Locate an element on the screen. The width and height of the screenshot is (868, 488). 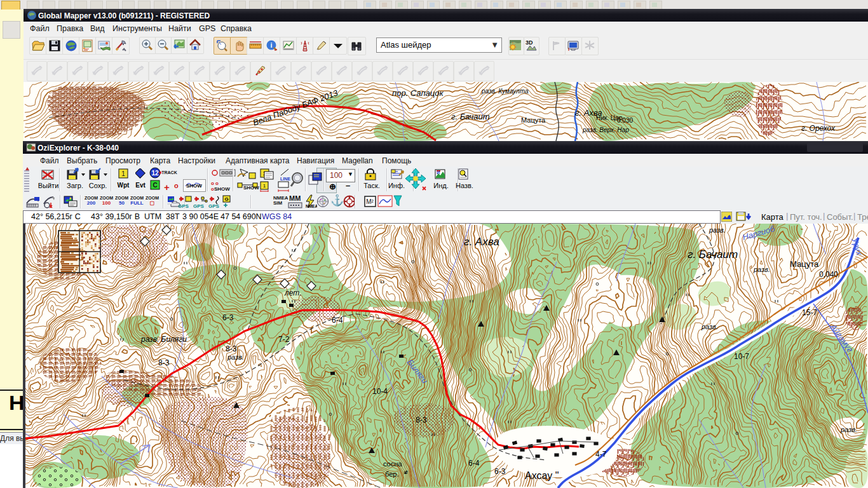
svg-text: 10-4 is located at coordinates (380, 391).